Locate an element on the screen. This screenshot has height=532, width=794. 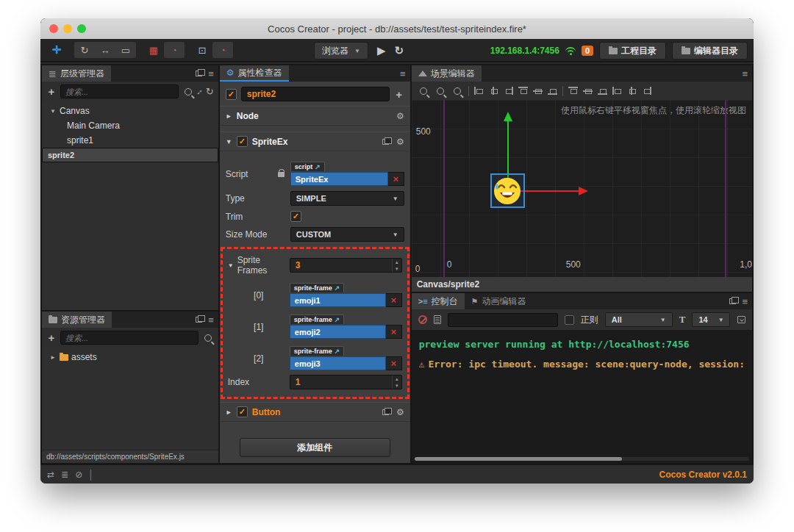
scale-tool-icon: ↔ is located at coordinates (105, 50).